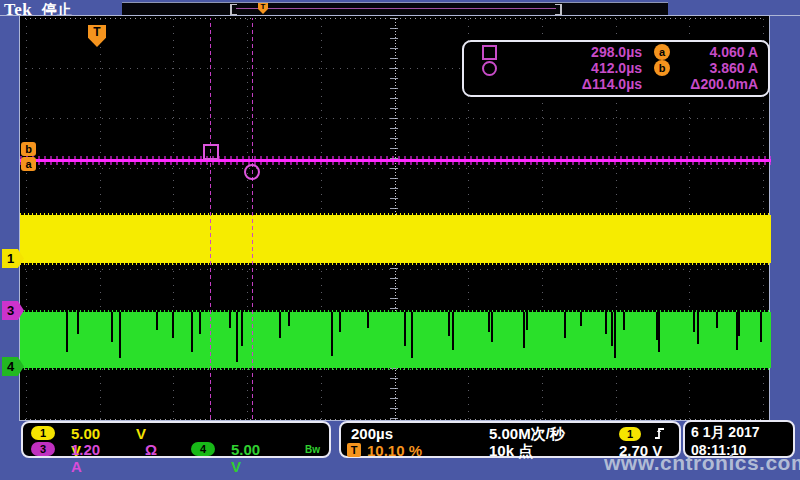 The width and height of the screenshot is (800, 480). I want to click on ch3-coupling: Ω, so click(151, 450).